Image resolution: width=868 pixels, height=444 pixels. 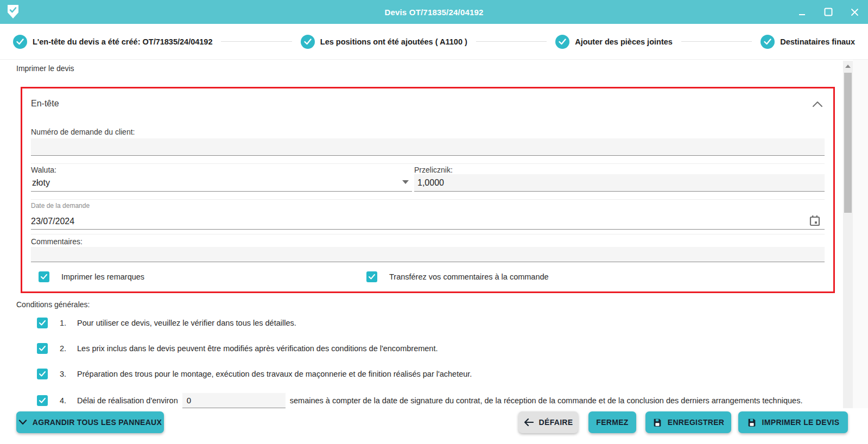 What do you see at coordinates (254, 374) in the screenshot?
I see `condition-row: 3. Préparation des trous pour le montage…` at bounding box center [254, 374].